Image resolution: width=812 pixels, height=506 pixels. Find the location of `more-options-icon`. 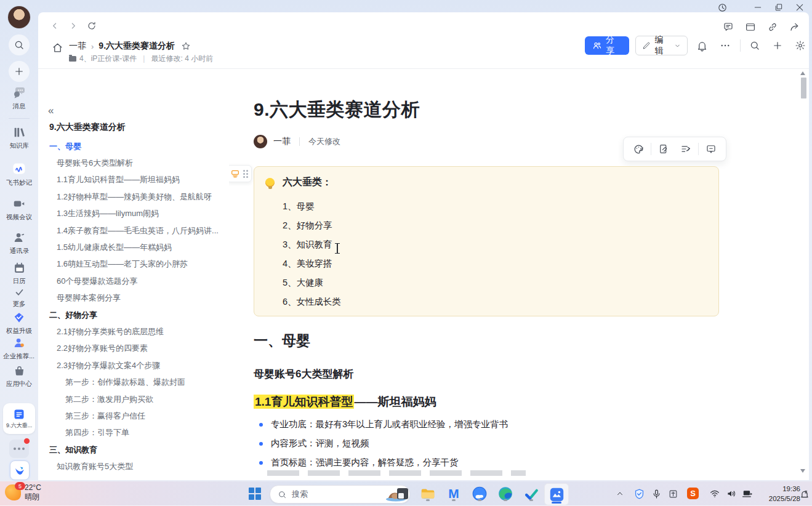

more-options-icon is located at coordinates (725, 46).